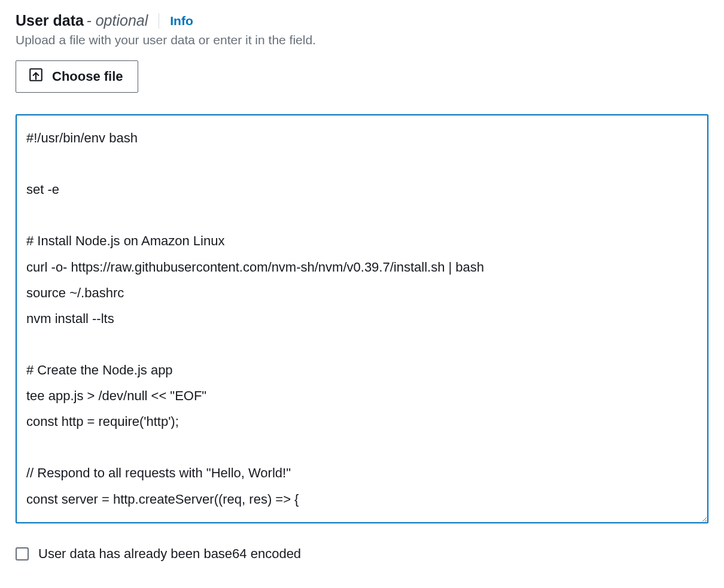  Describe the element at coordinates (22, 554) in the screenshot. I see `base64-checkbox` at that location.